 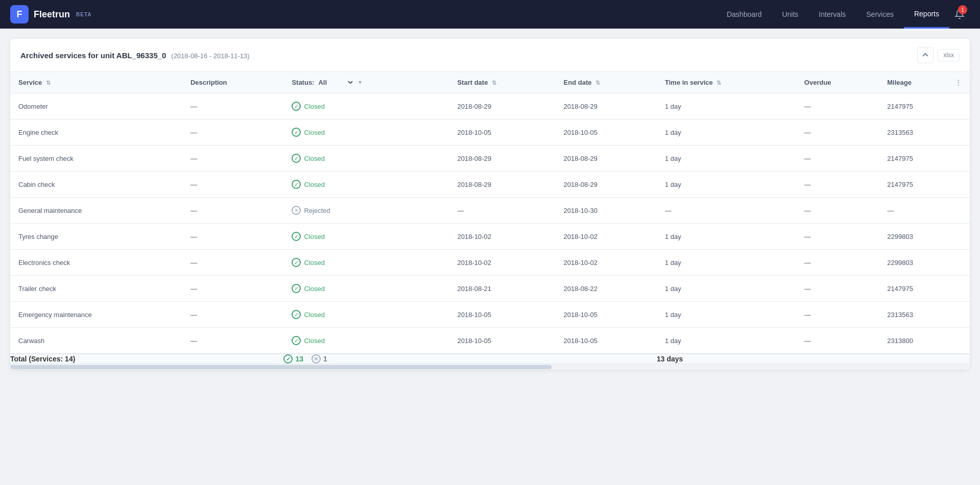 I want to click on col-description: Description, so click(x=233, y=83).